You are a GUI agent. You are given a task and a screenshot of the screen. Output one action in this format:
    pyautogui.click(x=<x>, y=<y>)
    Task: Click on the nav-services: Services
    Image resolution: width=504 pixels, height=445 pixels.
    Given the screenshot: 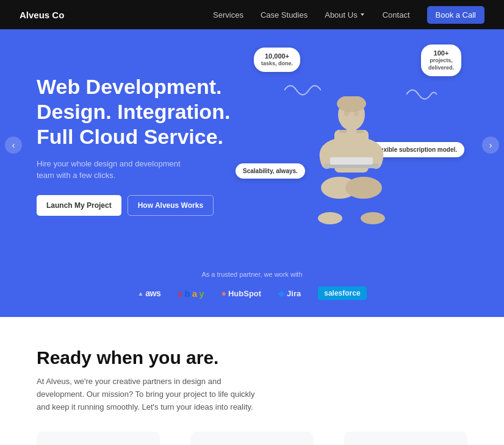 What is the action you would take?
    pyautogui.click(x=228, y=15)
    